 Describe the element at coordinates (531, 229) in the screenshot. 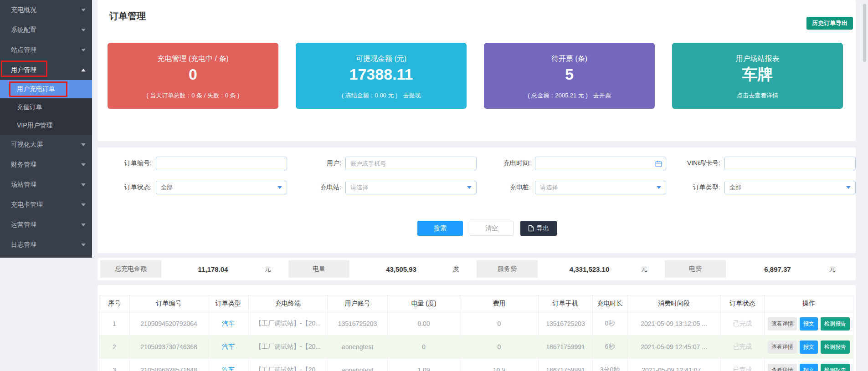

I see `document-icon` at that location.